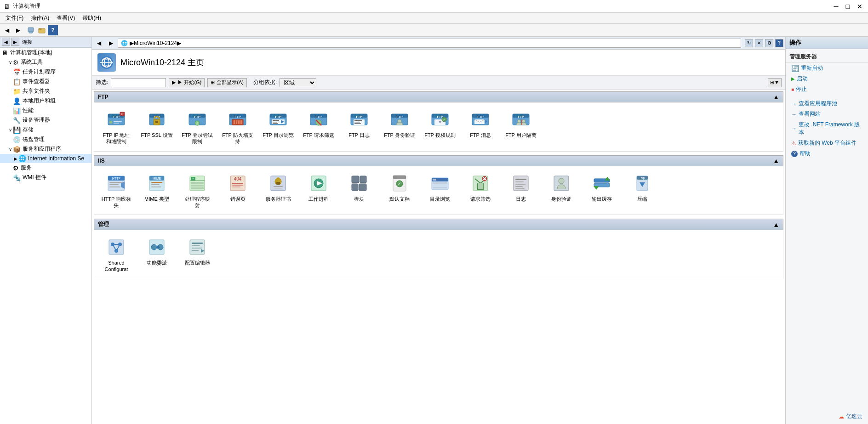  What do you see at coordinates (46, 120) in the screenshot?
I see `sidebar-item-devicemgr: 🔧 设备管理器` at bounding box center [46, 120].